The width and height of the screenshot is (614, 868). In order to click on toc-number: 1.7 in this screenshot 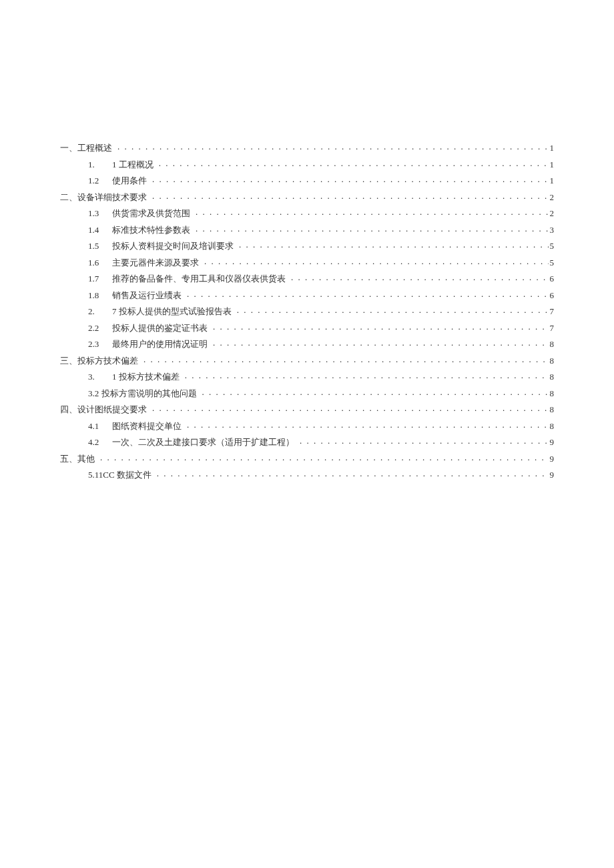, I will do `click(100, 279)`.